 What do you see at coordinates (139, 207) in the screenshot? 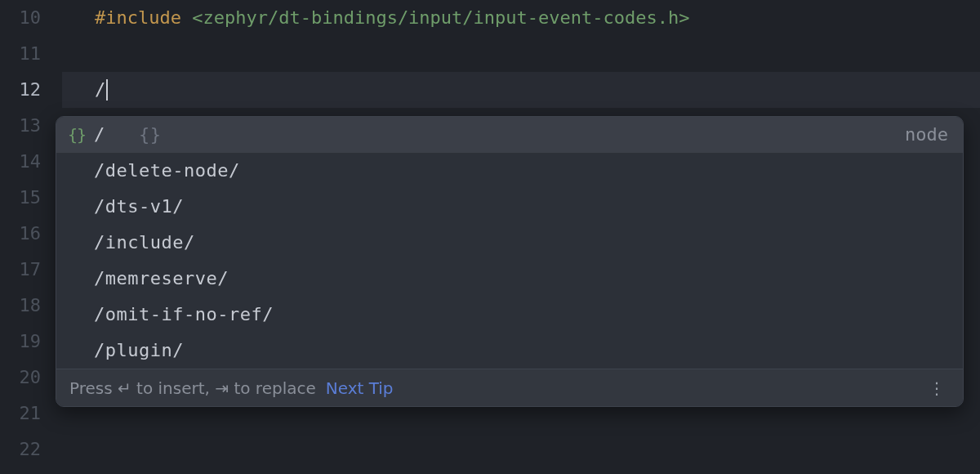
I see `autocomplete-item-label: /dts-v1/` at bounding box center [139, 207].